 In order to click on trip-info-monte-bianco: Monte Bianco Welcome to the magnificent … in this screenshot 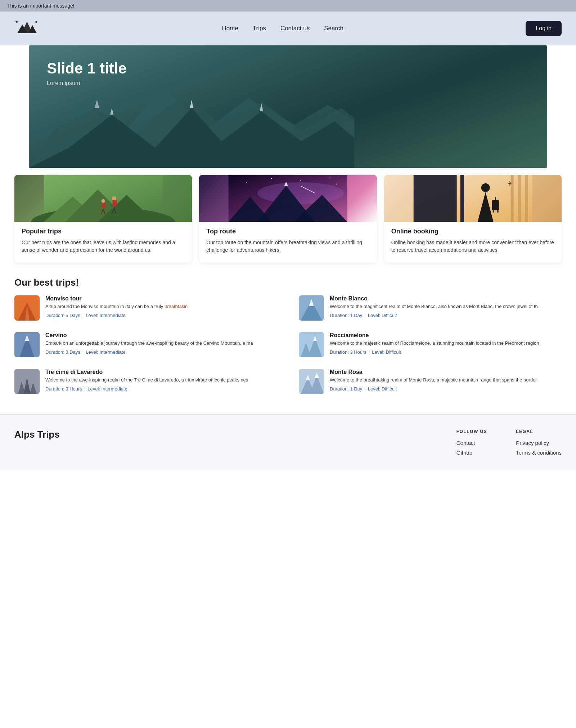, I will do `click(446, 307)`.